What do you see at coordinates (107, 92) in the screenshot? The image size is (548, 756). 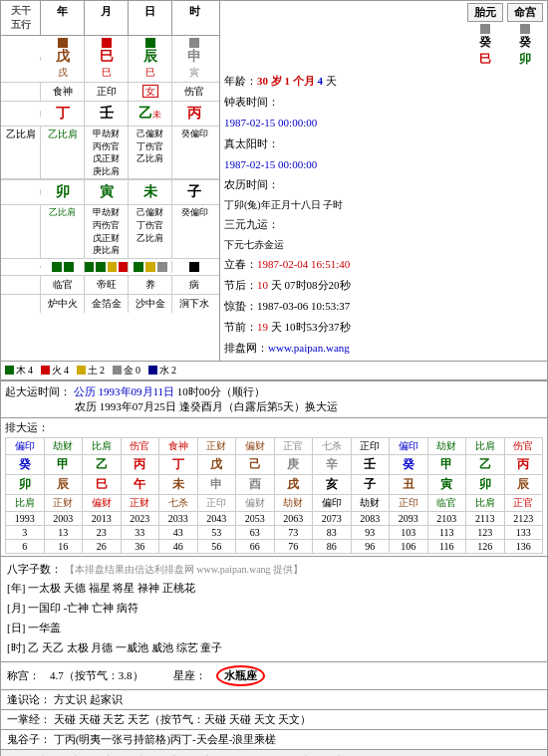 I see `ss-month: 正印` at bounding box center [107, 92].